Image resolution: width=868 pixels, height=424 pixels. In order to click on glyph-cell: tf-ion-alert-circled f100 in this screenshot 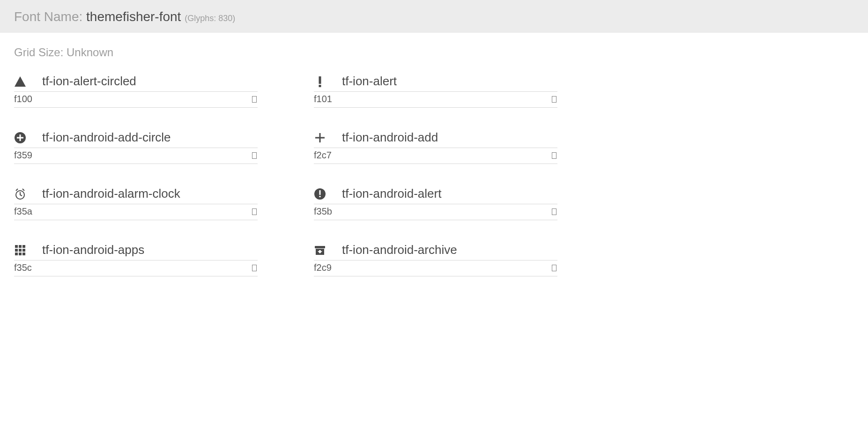, I will do `click(136, 91)`.